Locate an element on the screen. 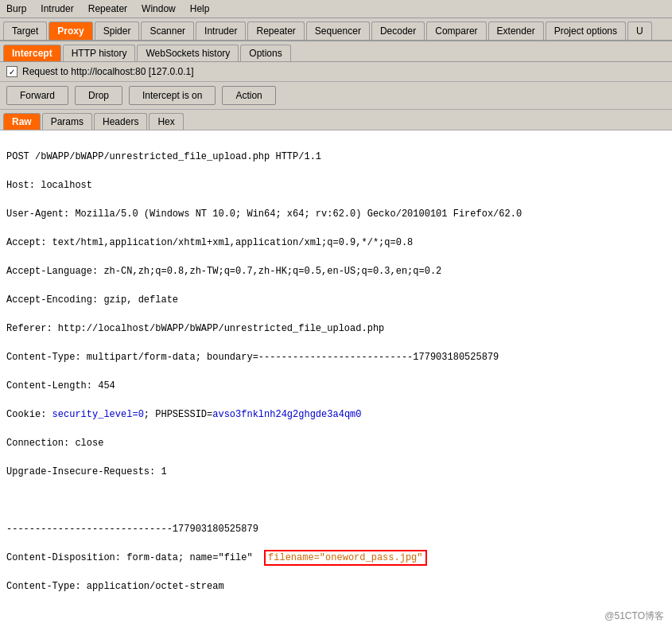 This screenshot has height=631, width=672. line-blank1 is located at coordinates (336, 501).